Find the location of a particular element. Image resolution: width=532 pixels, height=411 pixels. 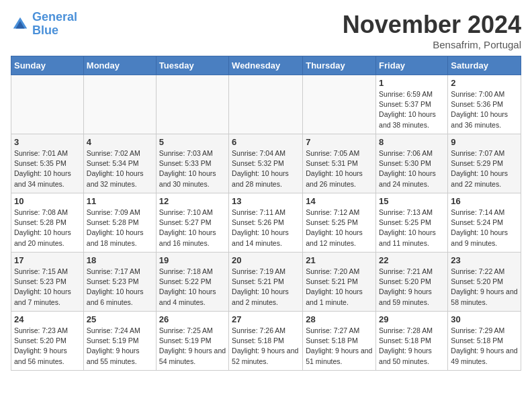

calendar-cell: 6 Sunrise: 7:04 AMSunset: 5:32 PMDayligh… is located at coordinates (266, 164).